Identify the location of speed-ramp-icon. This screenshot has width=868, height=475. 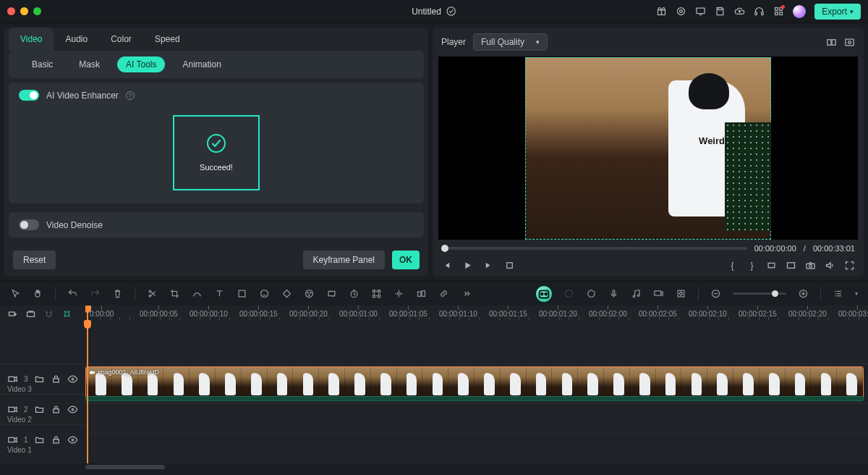
(197, 294).